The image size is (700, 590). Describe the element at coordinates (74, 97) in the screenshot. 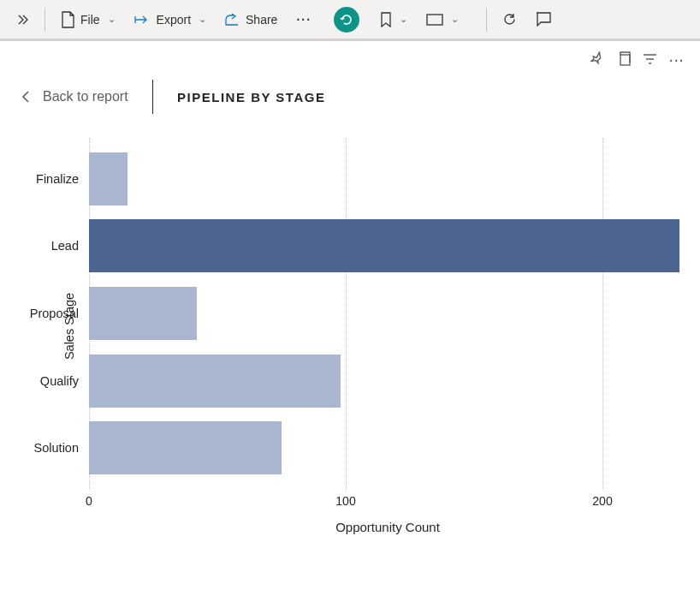

I see `back-to-report: Back to report` at that location.